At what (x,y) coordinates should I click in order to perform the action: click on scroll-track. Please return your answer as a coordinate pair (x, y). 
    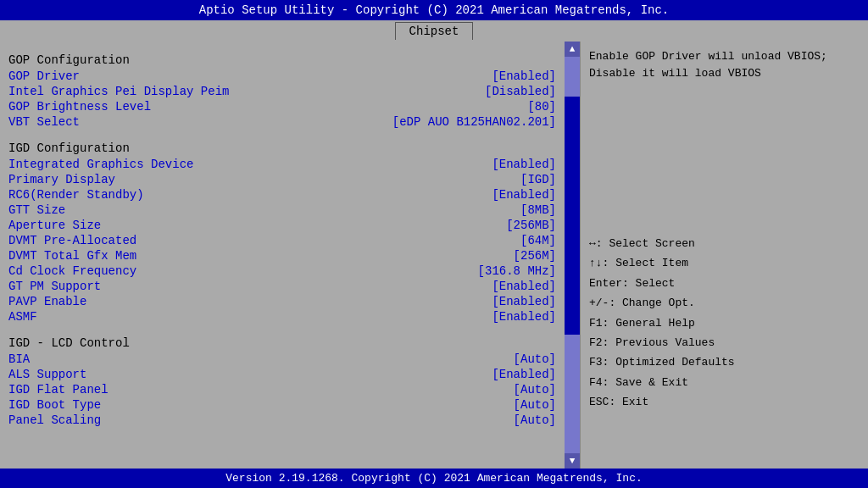
    Looking at the image, I should click on (572, 255).